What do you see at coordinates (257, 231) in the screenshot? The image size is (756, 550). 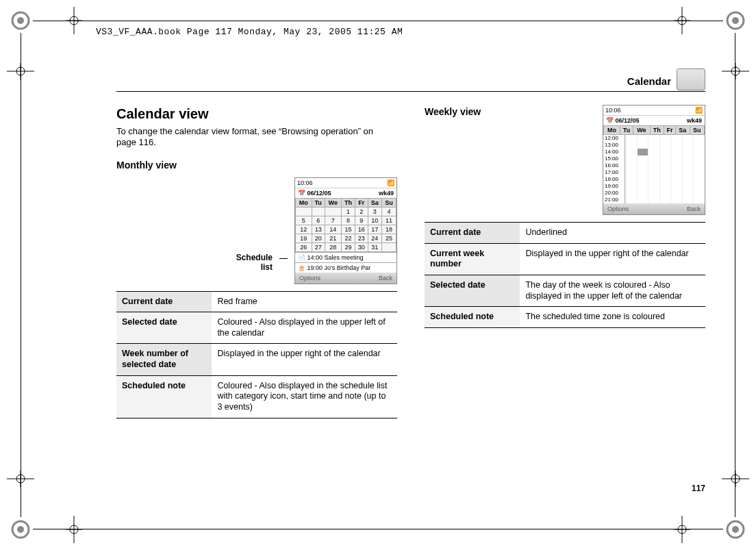 I see `monthly-figure: Schedule list 10:06📶 📅 06/12/05wk49 MoTu…` at bounding box center [257, 231].